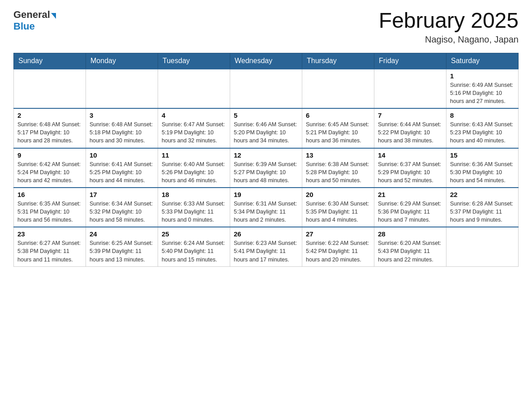 This screenshot has height=411, width=532. I want to click on day-info: Sunrise: 6:23 AM Sunset: 5:41 PM Dayligh…, so click(266, 251).